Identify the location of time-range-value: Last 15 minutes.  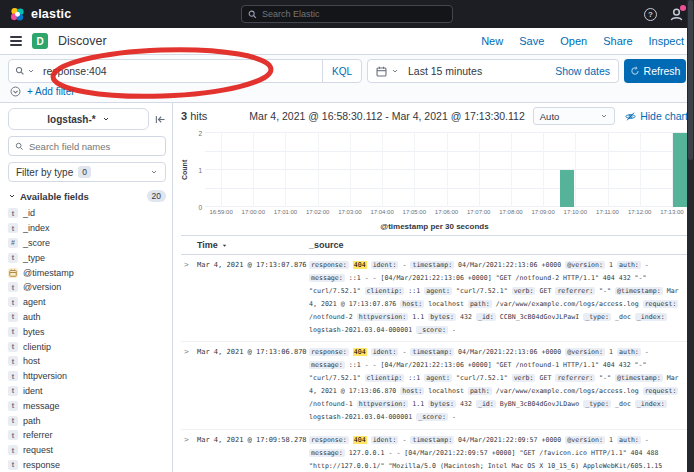
(445, 71).